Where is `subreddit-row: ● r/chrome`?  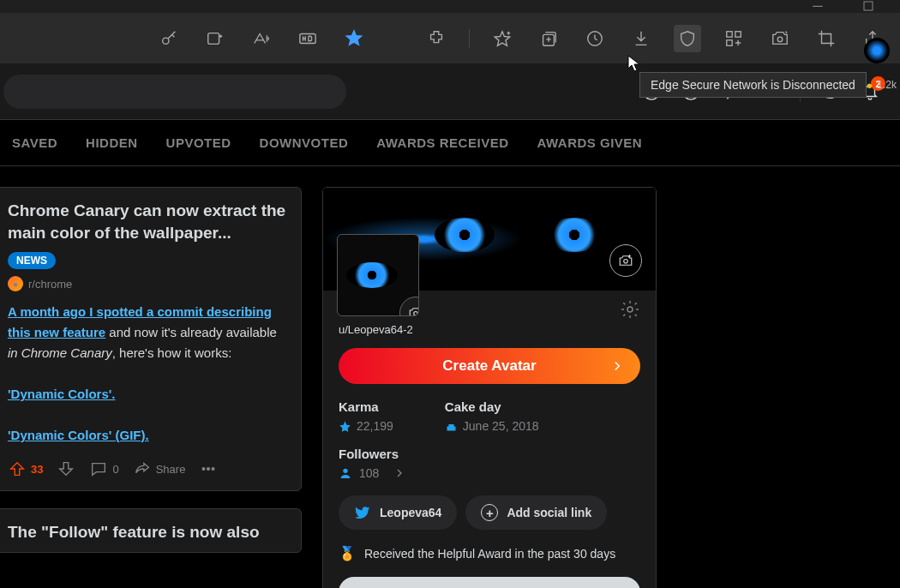
subreddit-row: ● r/chrome is located at coordinates (148, 284).